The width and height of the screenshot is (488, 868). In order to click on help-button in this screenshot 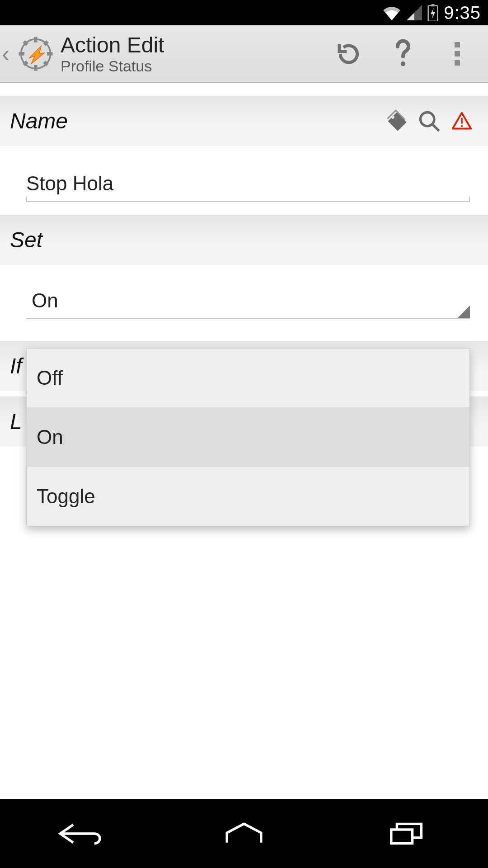, I will do `click(403, 54)`.